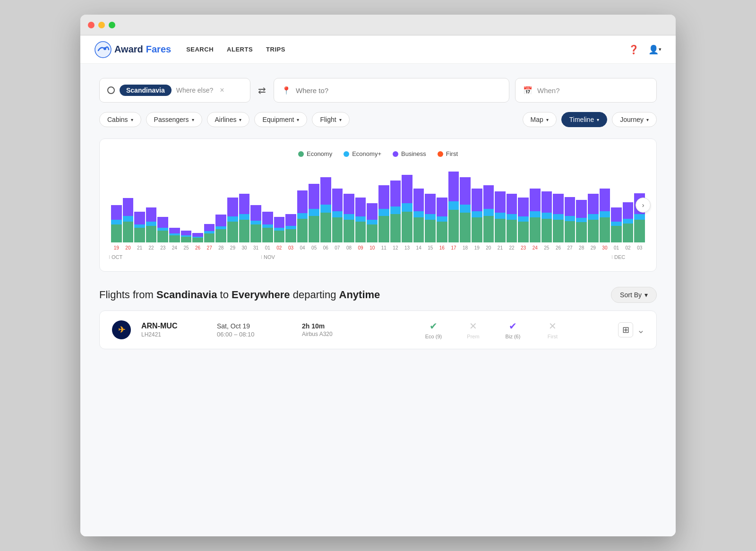 This screenshot has height=551, width=756. What do you see at coordinates (112, 25) in the screenshot?
I see `maximize-button` at bounding box center [112, 25].